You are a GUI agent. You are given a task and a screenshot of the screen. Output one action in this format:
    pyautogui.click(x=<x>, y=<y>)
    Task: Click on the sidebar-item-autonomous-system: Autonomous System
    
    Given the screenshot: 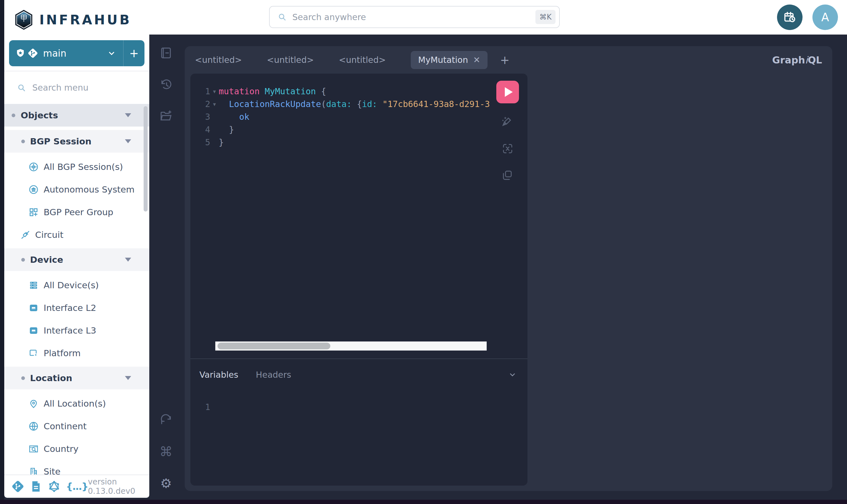 What is the action you would take?
    pyautogui.click(x=77, y=190)
    